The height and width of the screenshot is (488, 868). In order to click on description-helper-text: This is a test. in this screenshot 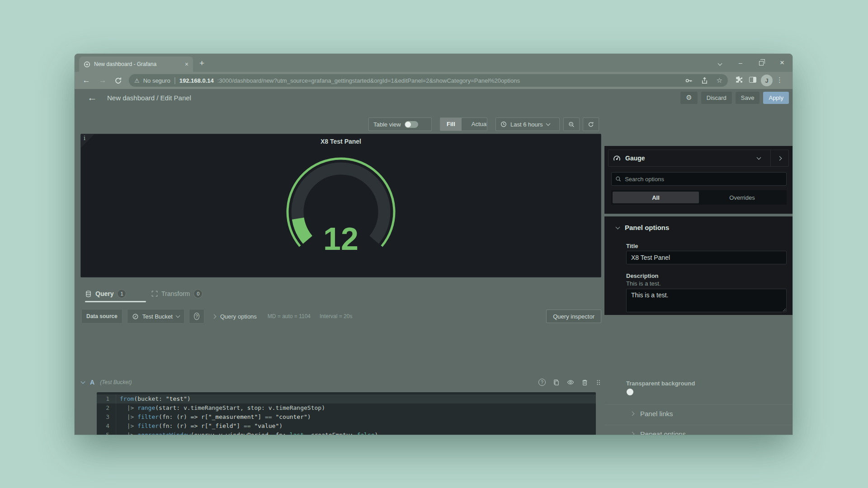, I will do `click(644, 284)`.